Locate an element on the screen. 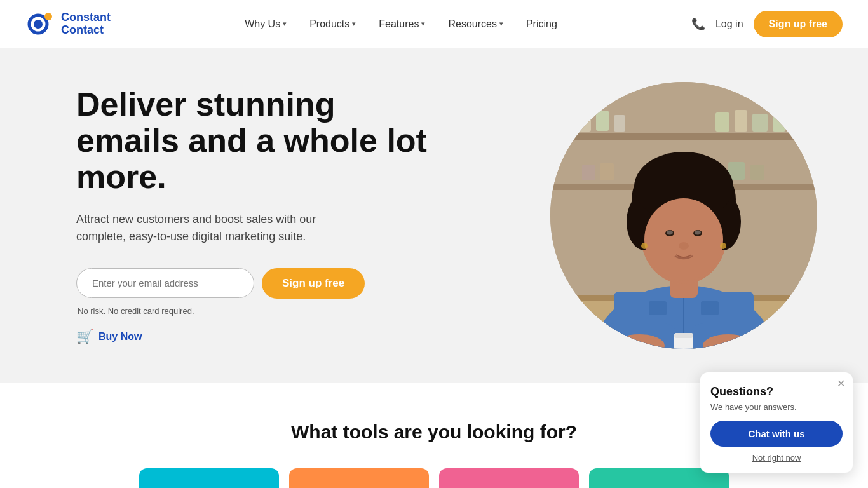 The width and height of the screenshot is (868, 488). buy-now-row: 🛒 Buy Now is located at coordinates (254, 337).